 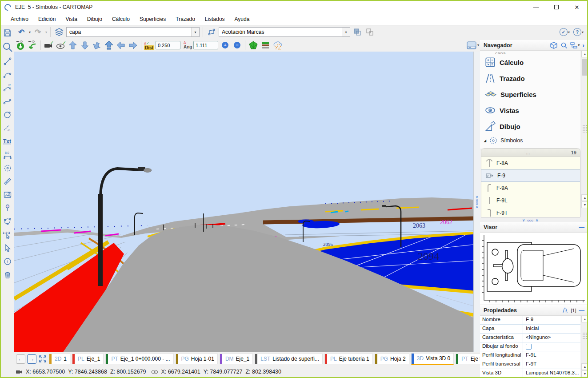 I want to click on property-row: CapaInicial, so click(x=530, y=329).